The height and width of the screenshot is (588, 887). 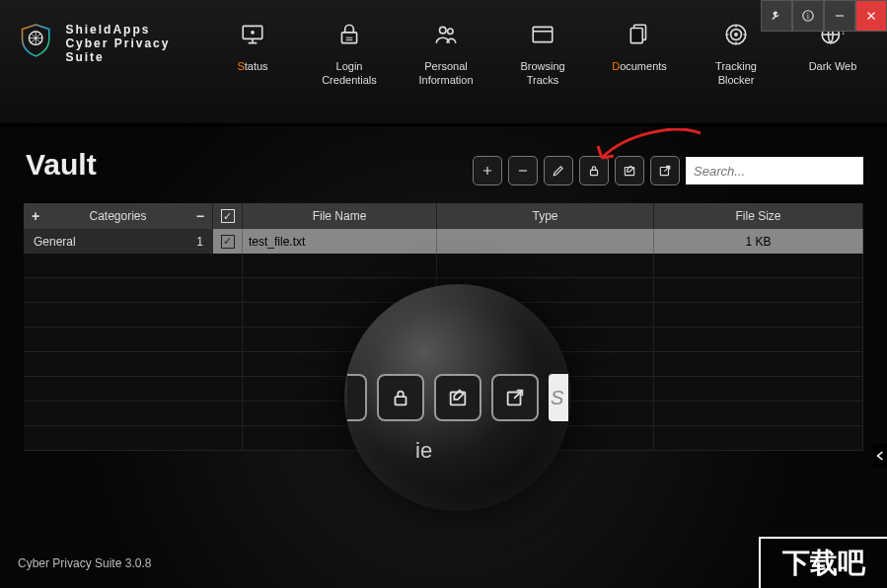 What do you see at coordinates (36, 43) in the screenshot?
I see `shield-icon` at bounding box center [36, 43].